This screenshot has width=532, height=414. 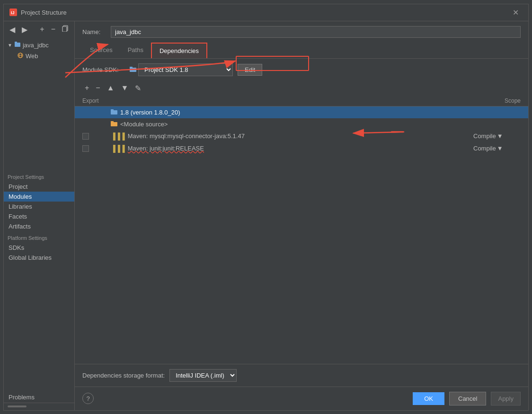 What do you see at coordinates (97, 136) in the screenshot?
I see `mysql-check-col` at bounding box center [97, 136].